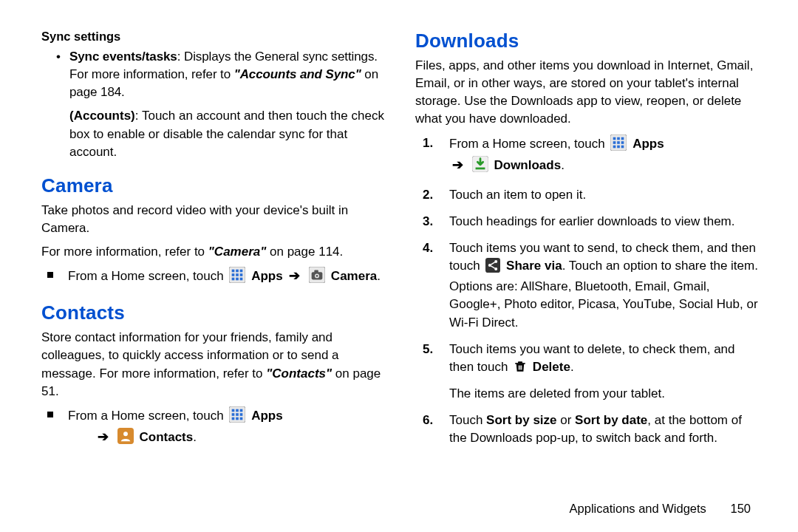 This screenshot has width=798, height=532. What do you see at coordinates (605, 195) in the screenshot?
I see `step-2: 2. Touch an item to open it.` at bounding box center [605, 195].